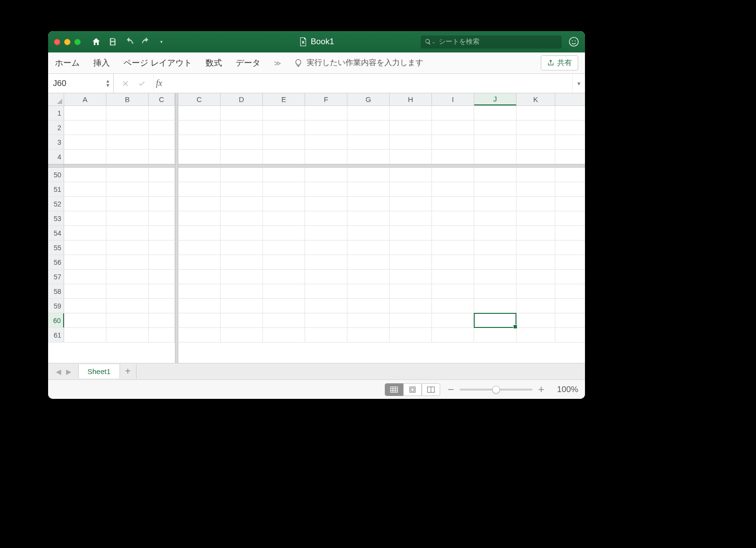 This screenshot has width=756, height=548. I want to click on column-header: B, so click(127, 99).